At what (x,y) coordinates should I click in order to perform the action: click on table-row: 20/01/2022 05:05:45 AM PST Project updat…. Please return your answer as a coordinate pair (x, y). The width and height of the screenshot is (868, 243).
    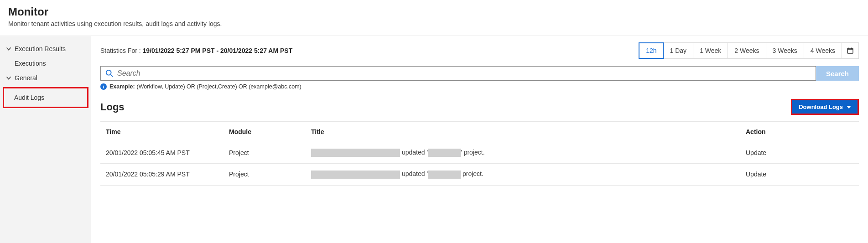
    Looking at the image, I should click on (480, 153).